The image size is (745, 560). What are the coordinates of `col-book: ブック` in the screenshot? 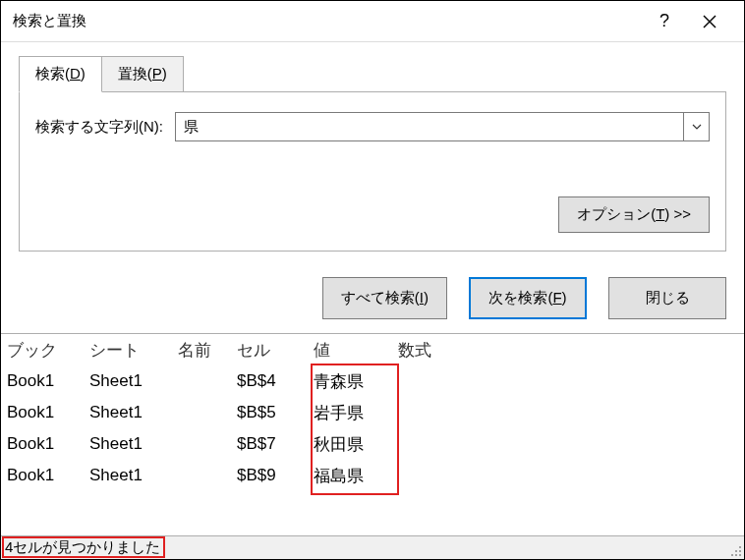 It's located at (48, 350).